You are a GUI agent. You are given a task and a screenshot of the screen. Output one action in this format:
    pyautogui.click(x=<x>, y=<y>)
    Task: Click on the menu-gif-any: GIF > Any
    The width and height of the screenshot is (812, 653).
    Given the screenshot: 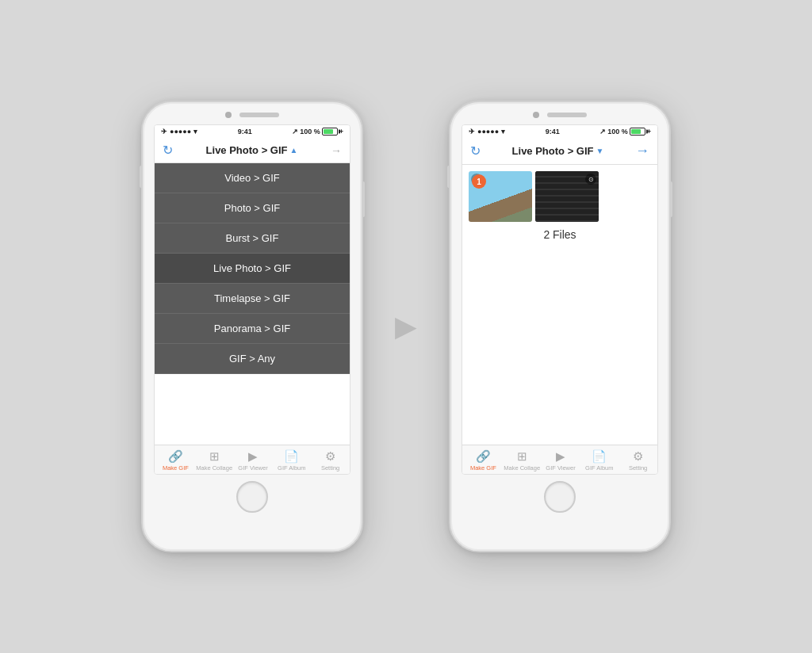 What is the action you would take?
    pyautogui.click(x=252, y=359)
    